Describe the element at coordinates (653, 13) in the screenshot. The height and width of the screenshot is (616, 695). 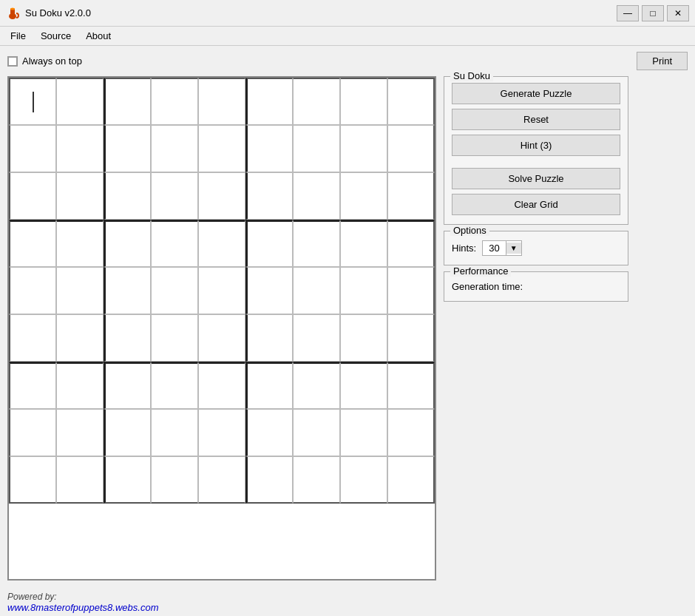
I see `restore-button: □` at that location.